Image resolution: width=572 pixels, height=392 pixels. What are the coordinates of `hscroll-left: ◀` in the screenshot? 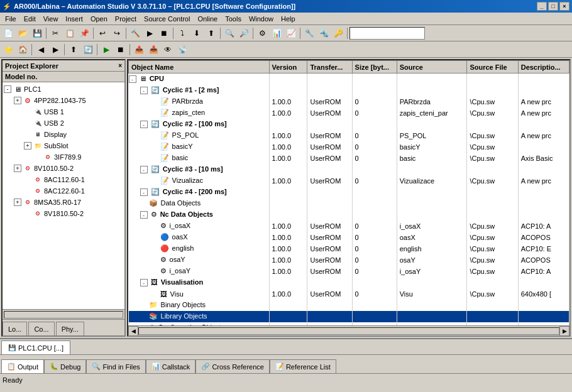 It's located at (133, 331).